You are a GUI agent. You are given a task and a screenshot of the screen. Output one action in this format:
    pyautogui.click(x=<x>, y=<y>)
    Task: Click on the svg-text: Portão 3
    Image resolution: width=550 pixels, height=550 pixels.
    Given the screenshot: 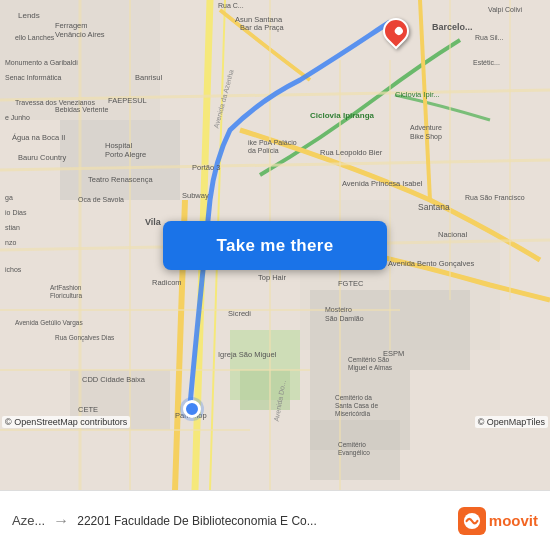 What is the action you would take?
    pyautogui.click(x=206, y=168)
    